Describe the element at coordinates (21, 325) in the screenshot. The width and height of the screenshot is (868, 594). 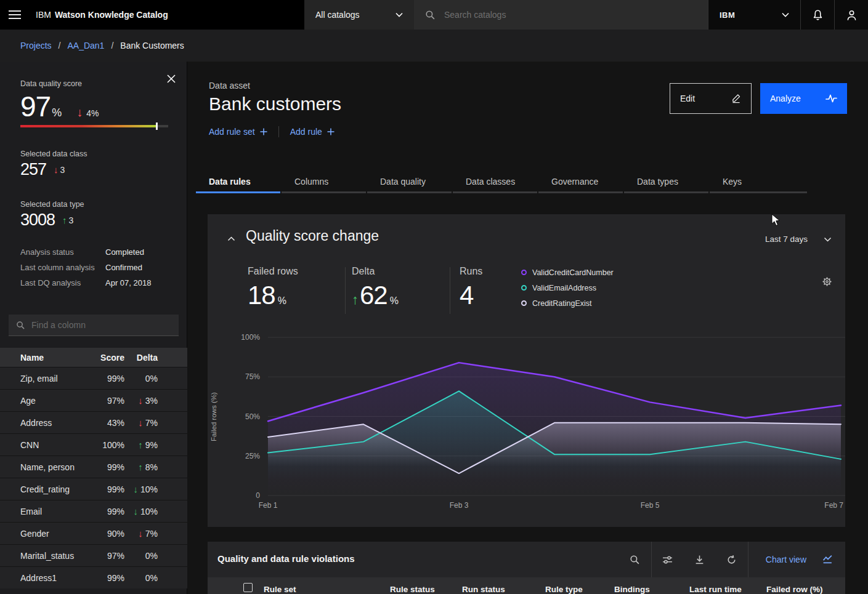
I see `search-icon` at that location.